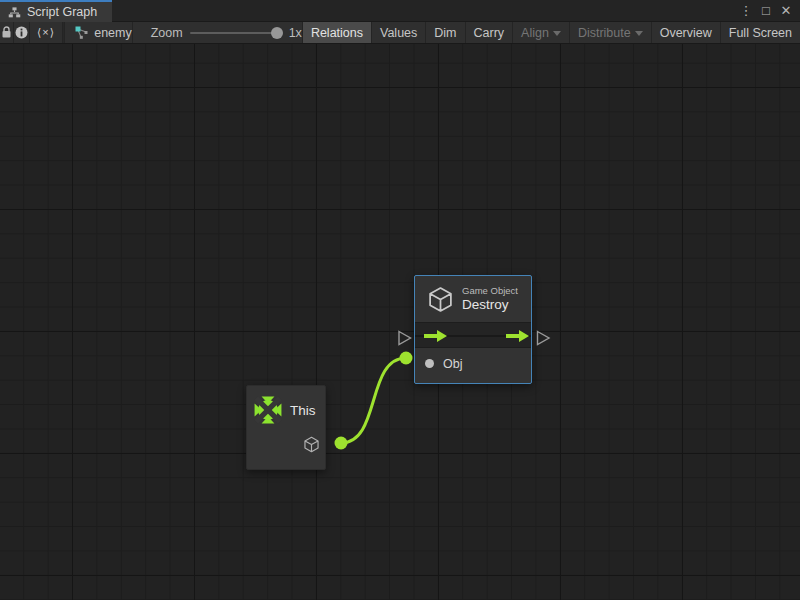  Describe the element at coordinates (22, 32) in the screenshot. I see `info-icon` at that location.